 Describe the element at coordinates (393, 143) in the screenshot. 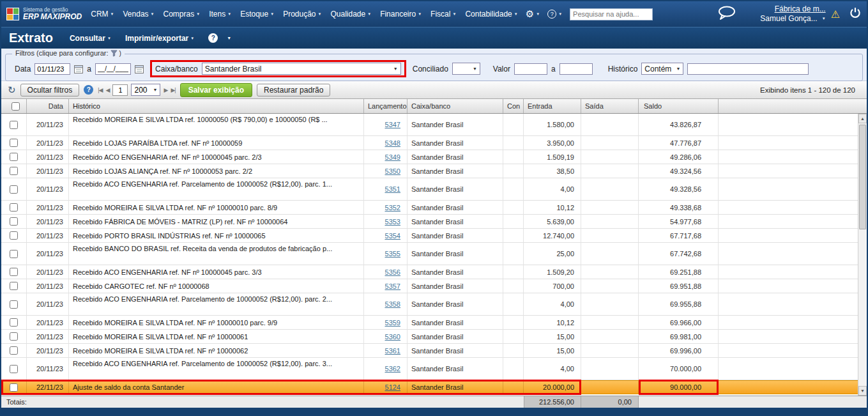

I see `lancamento-link: 5348` at that location.